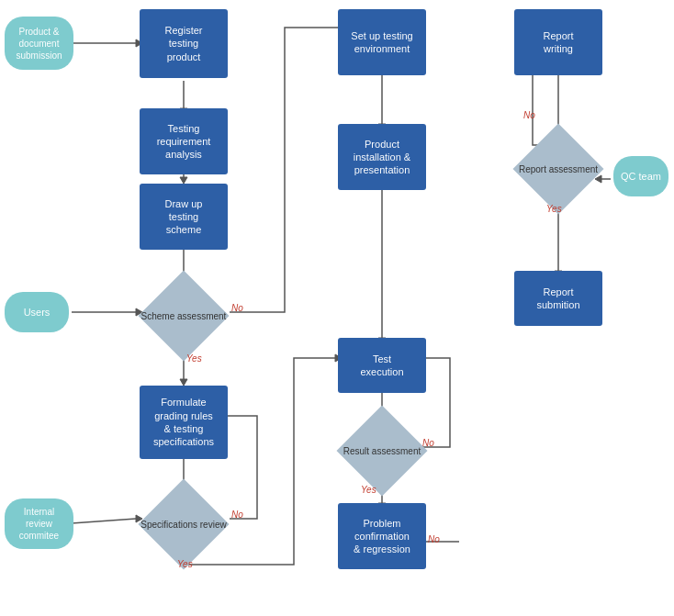 This screenshot has height=616, width=674. What do you see at coordinates (39, 44) in the screenshot?
I see `product-doc-label: Product & document submission` at bounding box center [39, 44].